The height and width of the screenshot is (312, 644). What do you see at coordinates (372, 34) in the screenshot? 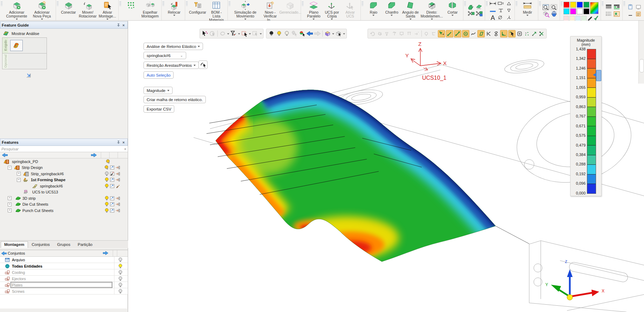
I see `snap-rotate-icon` at bounding box center [372, 34].